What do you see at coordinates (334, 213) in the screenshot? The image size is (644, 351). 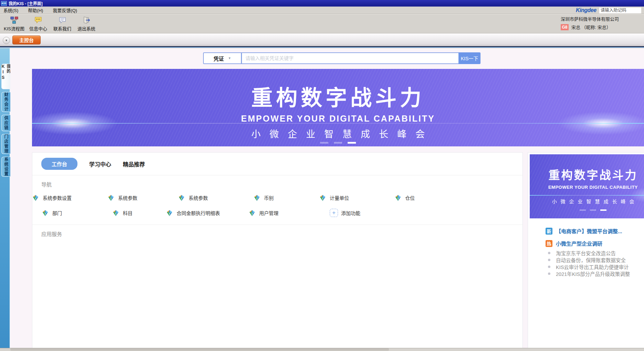 I see `add-icon: +` at bounding box center [334, 213].